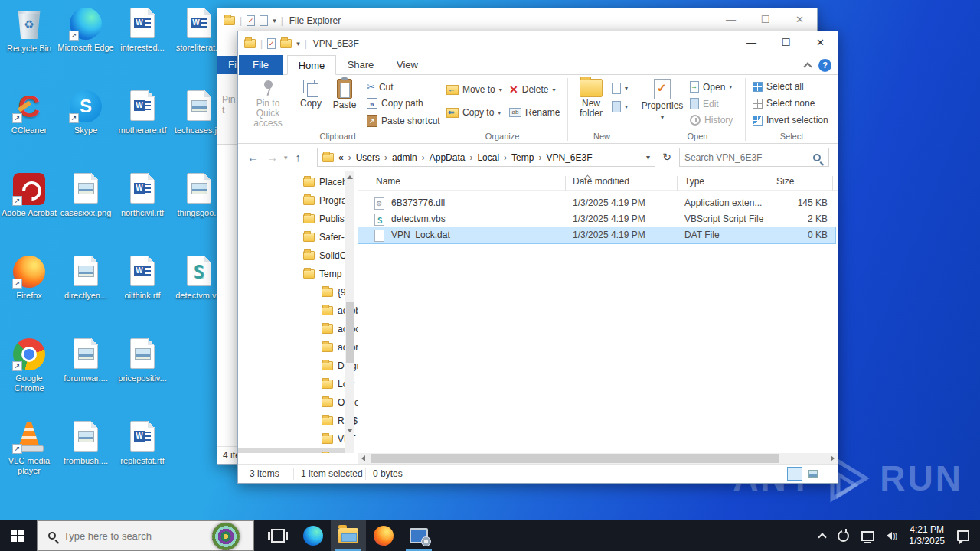 The image size is (980, 551). Describe the element at coordinates (403, 121) in the screenshot. I see `paste-shortcut-button: Paste shortcut` at that location.